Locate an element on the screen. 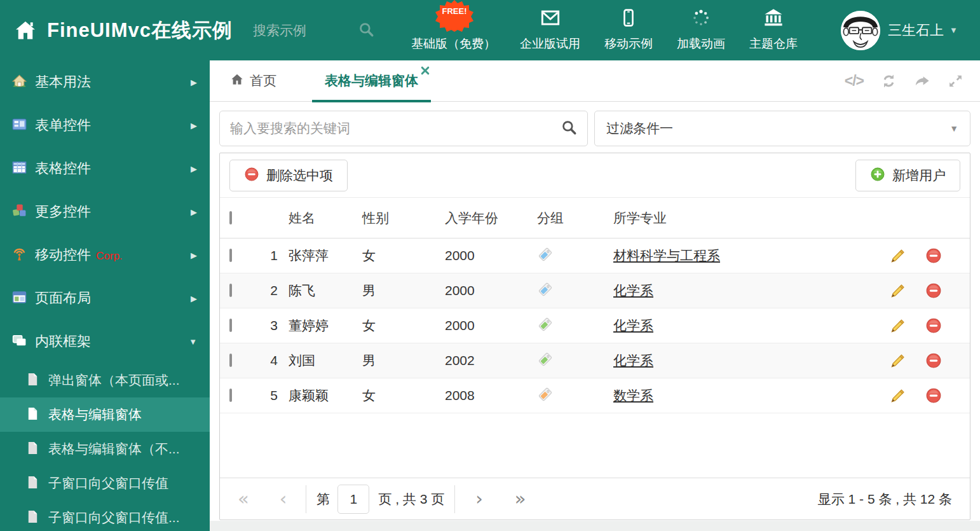 This screenshot has height=531, width=980. nav-mobile-demo-button: 移动示例 is located at coordinates (629, 31).